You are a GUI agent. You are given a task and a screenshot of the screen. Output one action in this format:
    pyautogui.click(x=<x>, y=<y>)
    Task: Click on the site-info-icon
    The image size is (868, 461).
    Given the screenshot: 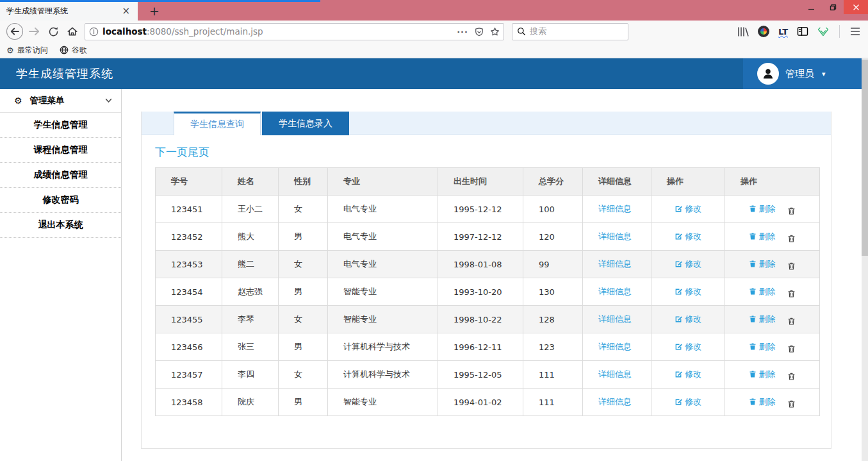 What is the action you would take?
    pyautogui.click(x=94, y=32)
    